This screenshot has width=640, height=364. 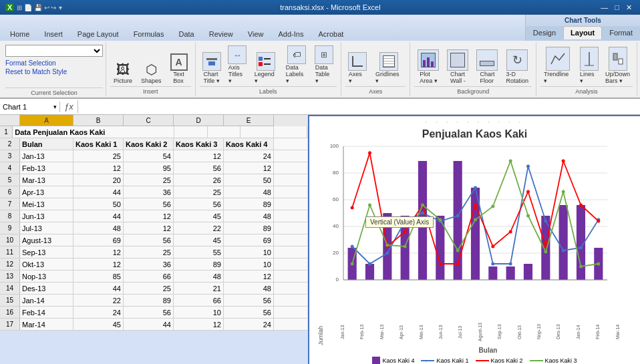 What do you see at coordinates (47, 325) in the screenshot?
I see `data-cell: Mar-14` at bounding box center [47, 325].